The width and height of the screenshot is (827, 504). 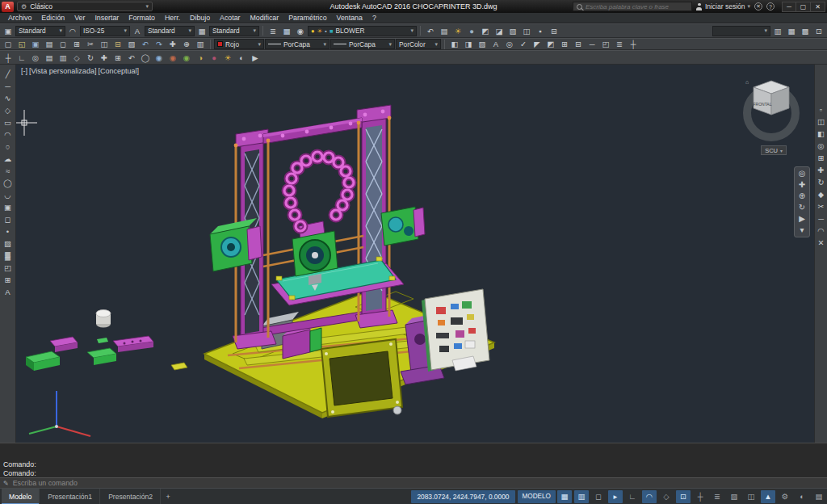 I want to click on mirror-icon: ◧, so click(x=821, y=133).